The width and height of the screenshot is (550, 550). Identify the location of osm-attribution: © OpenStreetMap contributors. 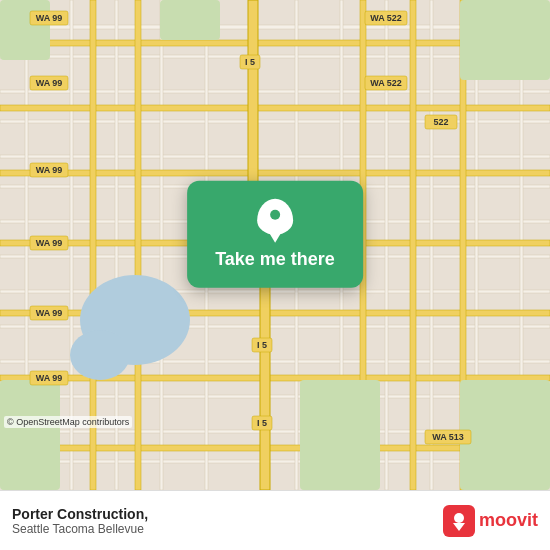
(68, 422).